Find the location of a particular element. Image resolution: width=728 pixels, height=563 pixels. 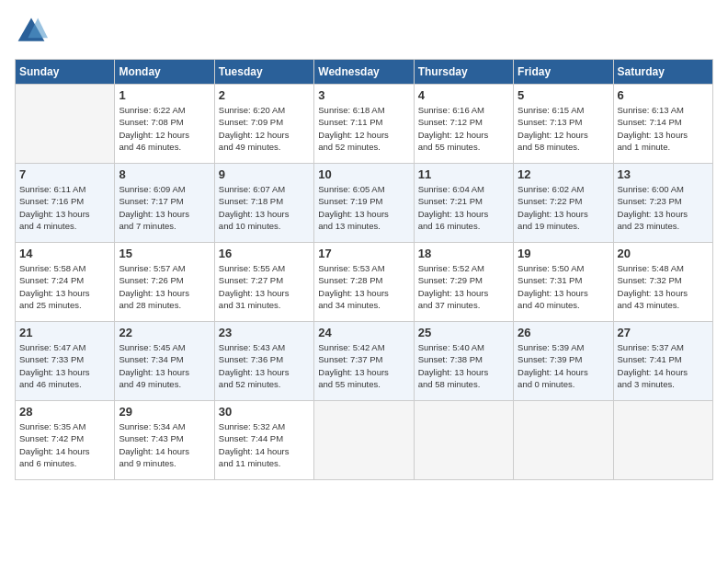

day-number: 4 is located at coordinates (463, 96).